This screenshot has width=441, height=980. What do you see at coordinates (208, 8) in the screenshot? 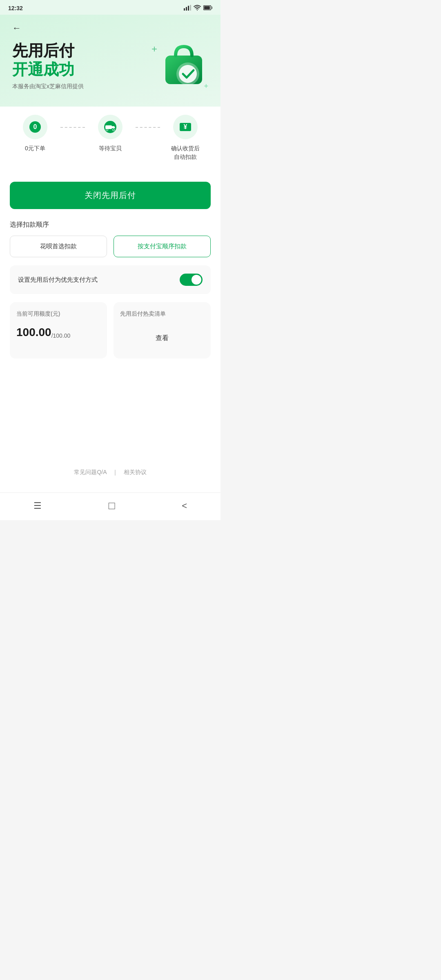
I see `battery-icon` at bounding box center [208, 8].